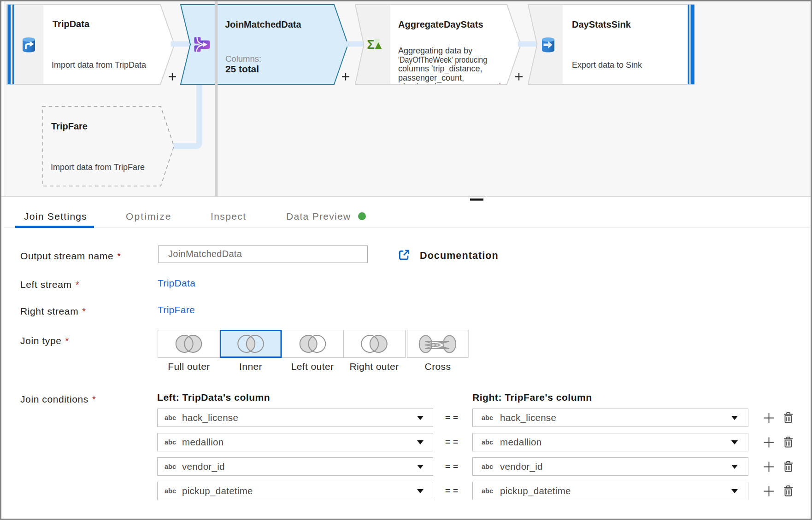 The width and height of the screenshot is (812, 520). What do you see at coordinates (99, 65) in the screenshot?
I see `svg-text: Import data from TripData` at bounding box center [99, 65].